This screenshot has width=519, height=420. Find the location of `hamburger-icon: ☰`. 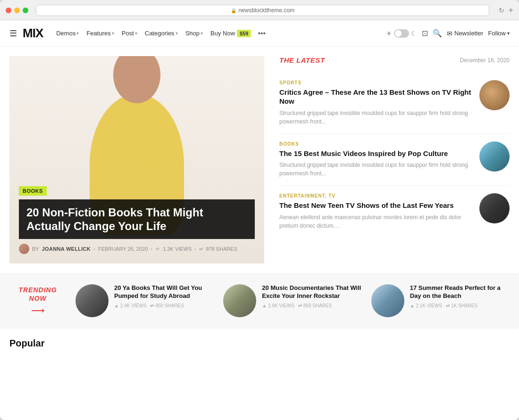

hamburger-icon: ☰ is located at coordinates (13, 33).